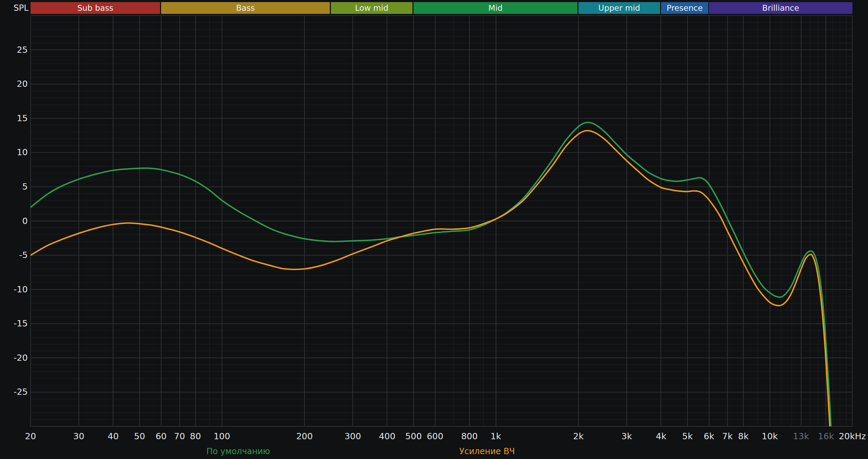  Describe the element at coordinates (372, 8) in the screenshot. I see `band-low-mid: Low mid` at that location.